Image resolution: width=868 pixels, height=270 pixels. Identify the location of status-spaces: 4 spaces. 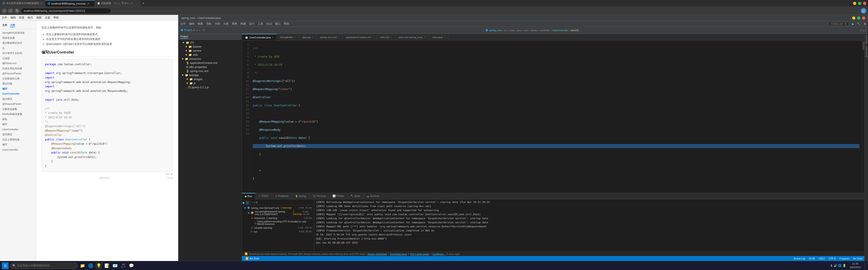
(844, 259).